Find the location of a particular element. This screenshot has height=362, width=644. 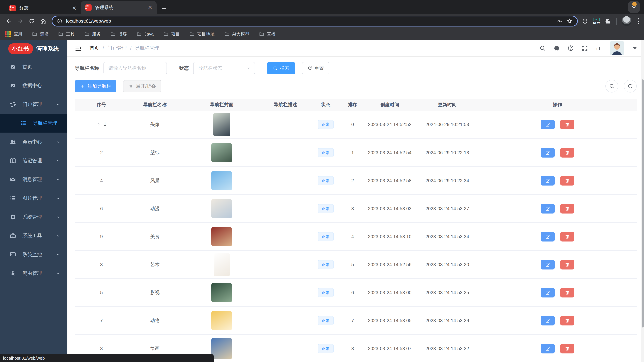

row-updated: 2023-03-24 14:53:32 is located at coordinates (448, 348).